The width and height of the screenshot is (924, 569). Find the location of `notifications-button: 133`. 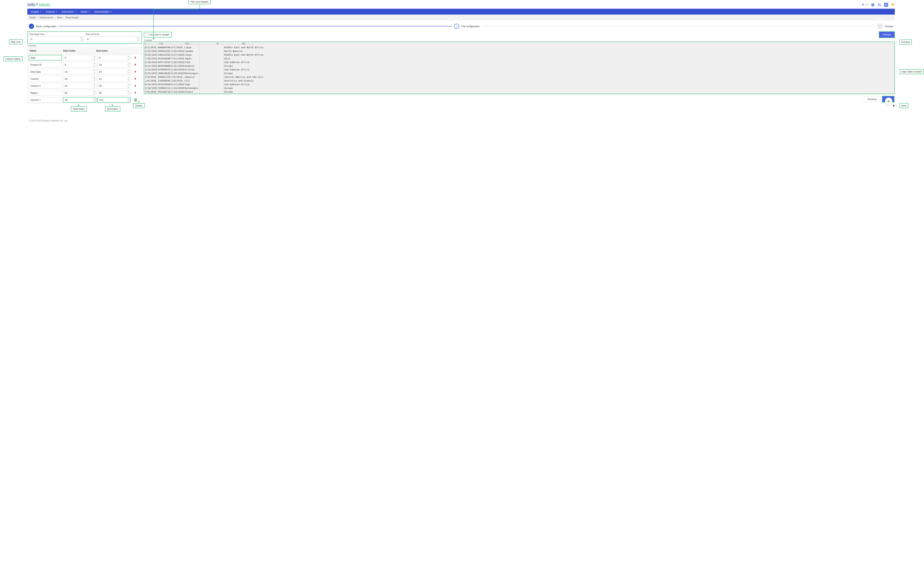

notifications-button: 133 is located at coordinates (865, 5).